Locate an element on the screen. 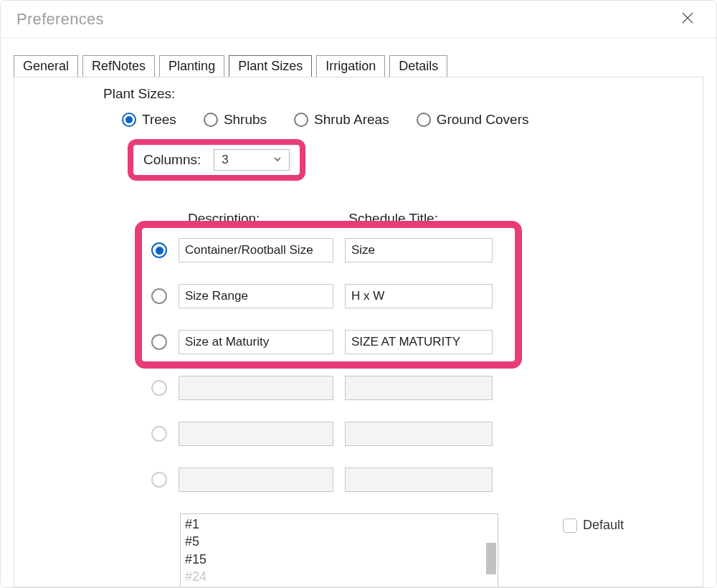  highlight-columns: Columns: 3 is located at coordinates (217, 160).